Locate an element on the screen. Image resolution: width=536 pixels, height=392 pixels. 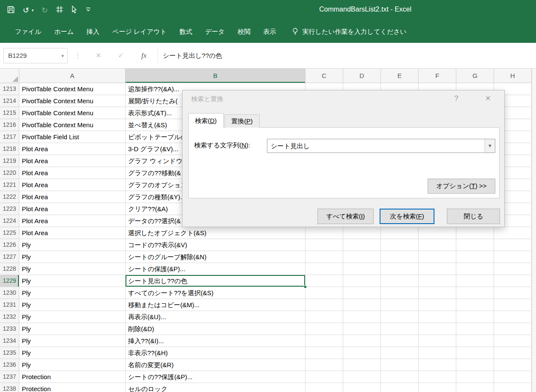
find-all-button: すべて検索(I) is located at coordinates (345, 216).